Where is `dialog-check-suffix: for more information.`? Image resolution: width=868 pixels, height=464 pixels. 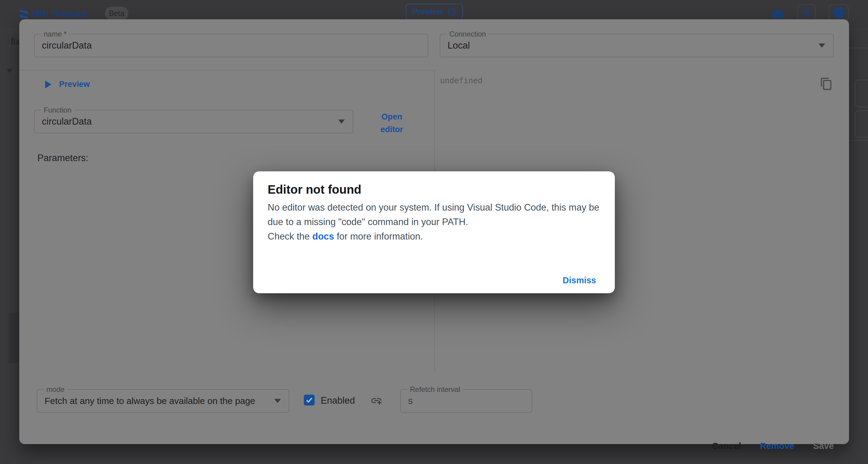
dialog-check-suffix: for more information. is located at coordinates (379, 236).